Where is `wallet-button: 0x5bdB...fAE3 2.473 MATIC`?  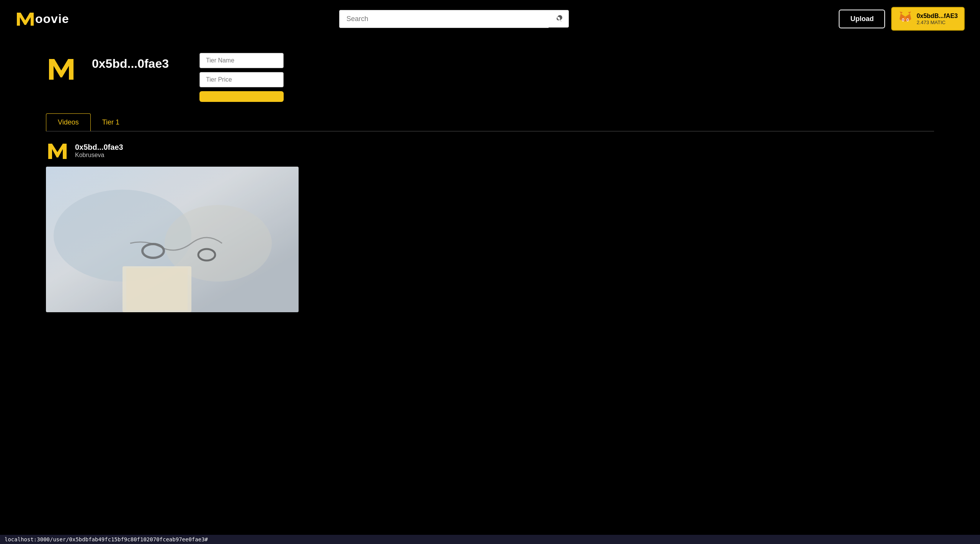
wallet-button: 0x5bdB...fAE3 2.473 MATIC is located at coordinates (928, 19).